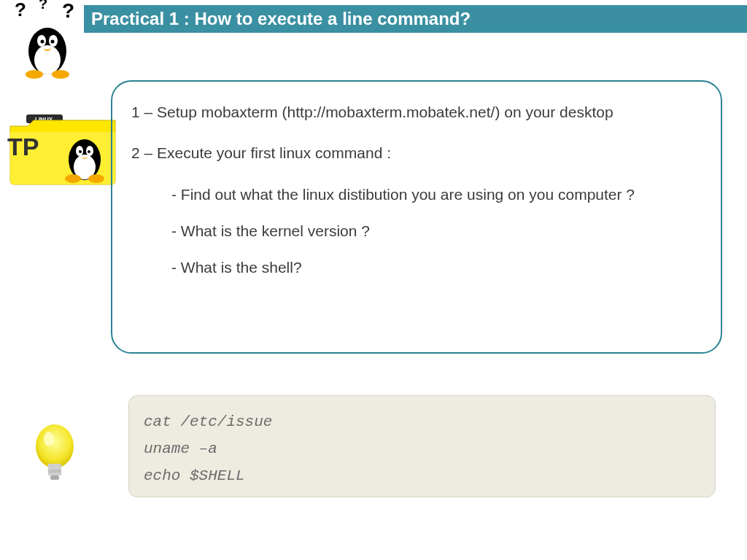 Image resolution: width=747 pixels, height=560 pixels. I want to click on svg-text: TP, so click(23, 147).